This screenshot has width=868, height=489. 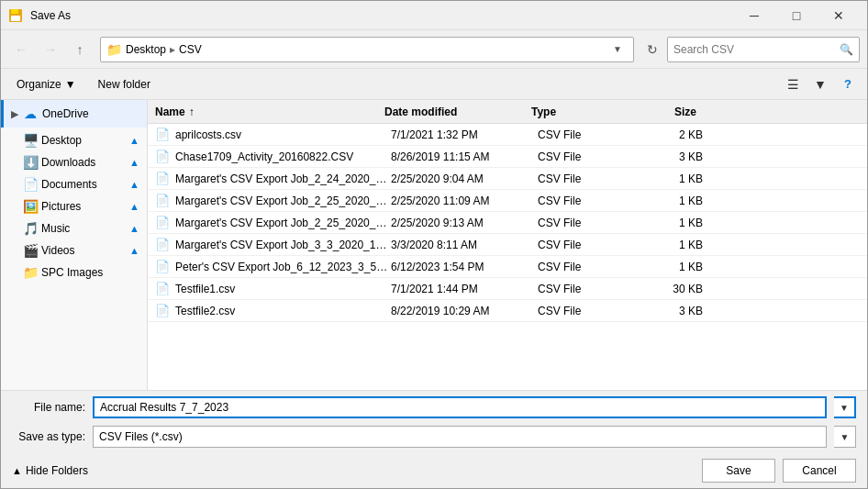 What do you see at coordinates (507, 157) in the screenshot?
I see `table-row: 📄 Chase1709_Activity_20160822.CSV 8/26/2…` at bounding box center [507, 157].